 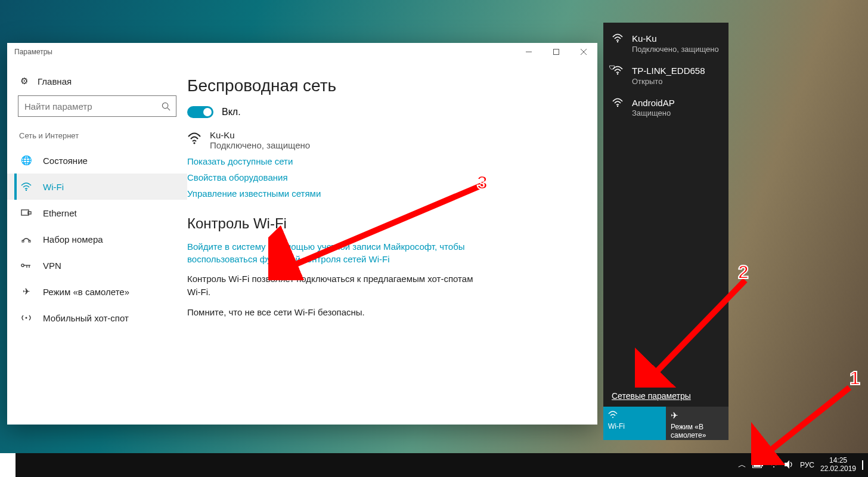 What do you see at coordinates (634, 423) in the screenshot?
I see `tile-wifi: Wi-Fi` at bounding box center [634, 423].